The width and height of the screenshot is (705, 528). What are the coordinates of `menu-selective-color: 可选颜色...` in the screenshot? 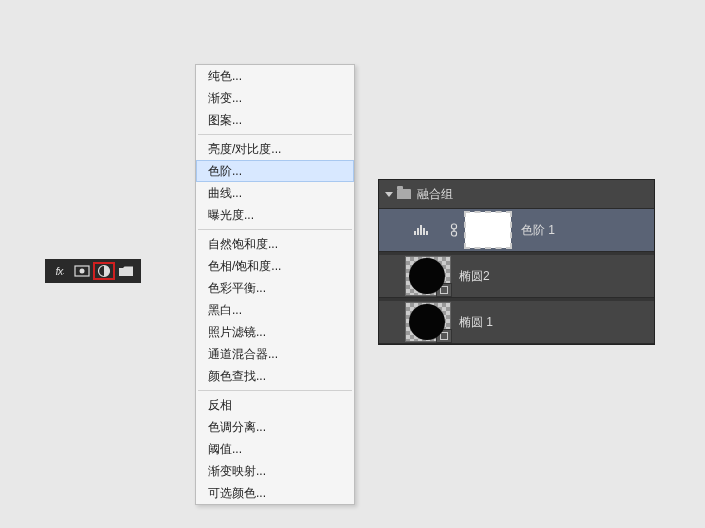 It's located at (275, 493).